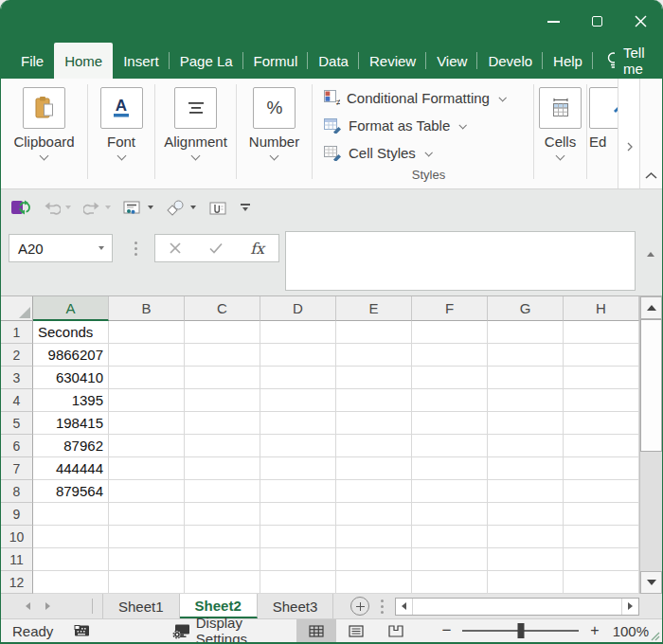 The width and height of the screenshot is (663, 644). I want to click on expand-formula-bar-icon, so click(651, 254).